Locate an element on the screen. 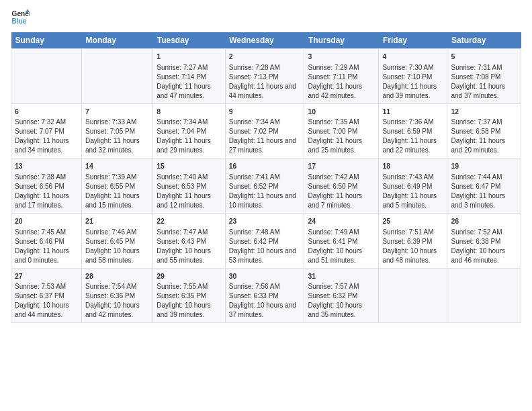 The image size is (532, 411). calendar-cell: 11Sunrise: 7:36 AM Sunset: 6:59 PM Dayli… is located at coordinates (413, 131).